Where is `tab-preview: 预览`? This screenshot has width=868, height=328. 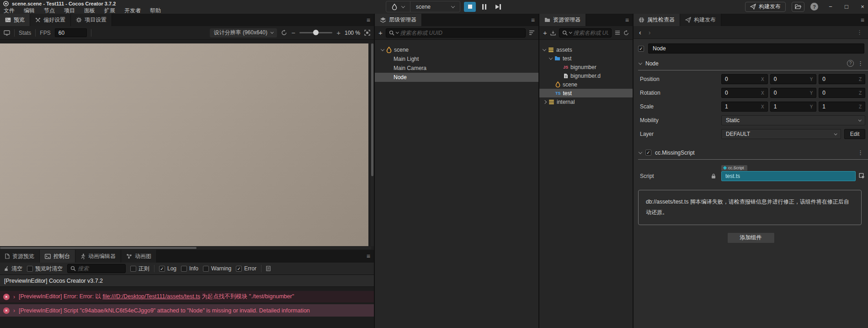 tab-preview: 预览 is located at coordinates (15, 20).